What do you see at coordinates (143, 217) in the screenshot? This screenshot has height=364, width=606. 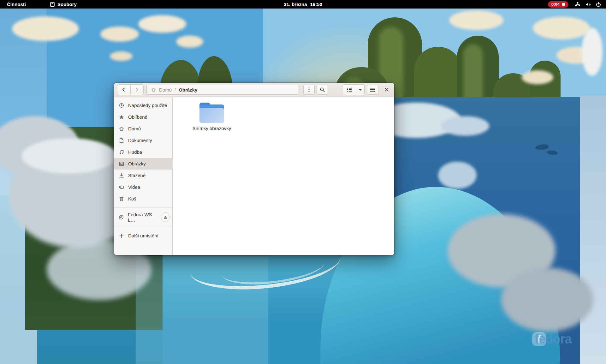 I see `sidebar-item-volume: Fedora-WS-L…` at bounding box center [143, 217].